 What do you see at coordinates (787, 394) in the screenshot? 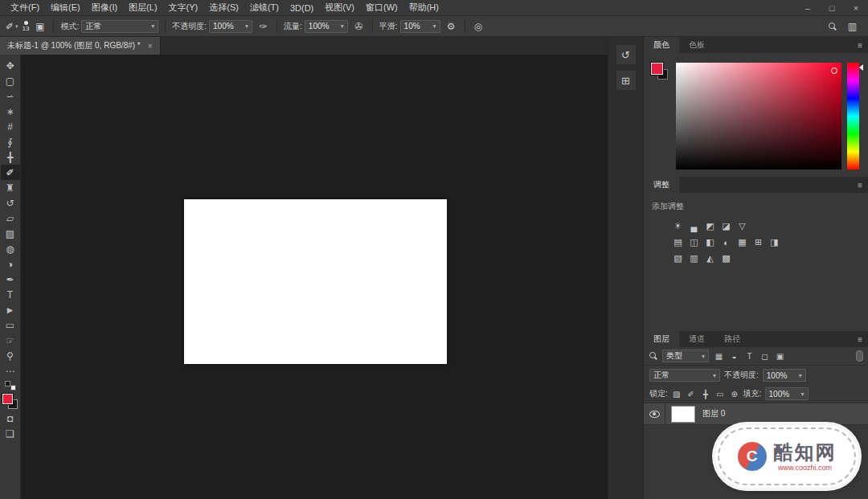
I see `layer-fill-select: 100%` at bounding box center [787, 394].